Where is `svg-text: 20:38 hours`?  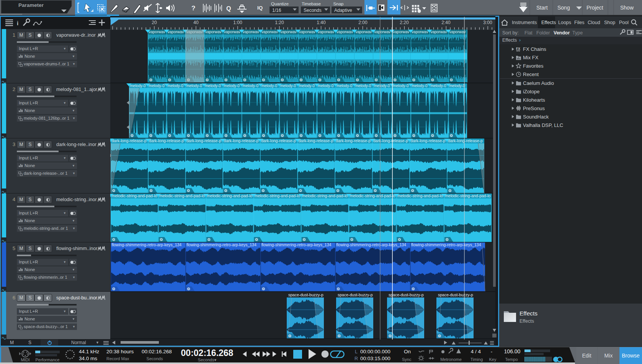 svg-text: 20:38 hours is located at coordinates (120, 352).